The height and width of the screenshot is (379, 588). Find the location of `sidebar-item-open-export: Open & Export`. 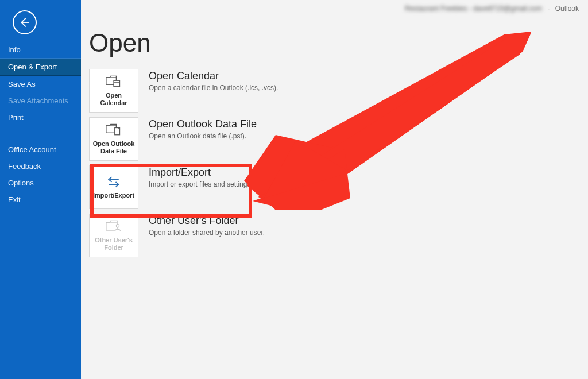

sidebar-item-open-export: Open & Export is located at coordinates (40, 67).